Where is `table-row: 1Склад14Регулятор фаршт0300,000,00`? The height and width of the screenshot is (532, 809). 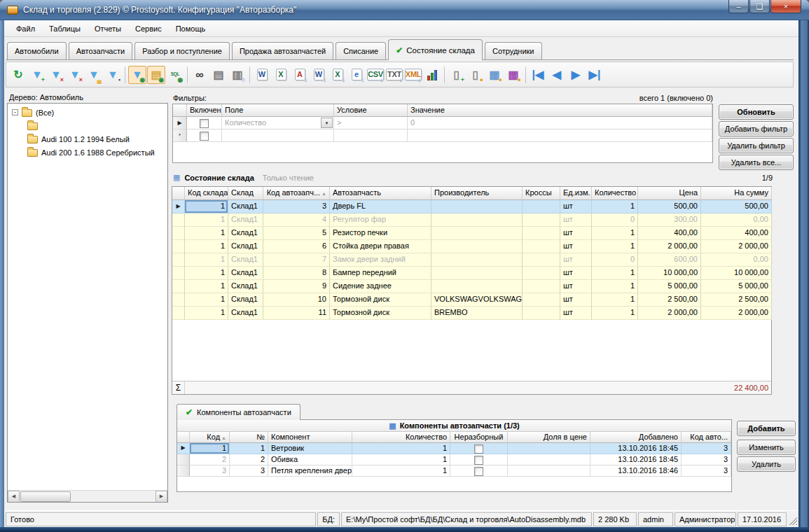
table-row: 1Склад14Регулятор фаршт0300,000,00 is located at coordinates (472, 220).